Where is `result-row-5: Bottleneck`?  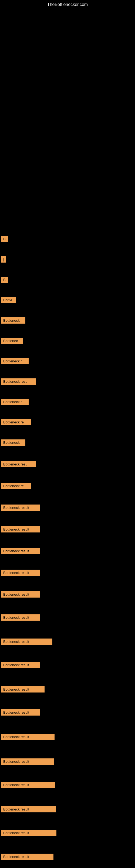 result-row-5: Bottleneck is located at coordinates (13, 320).